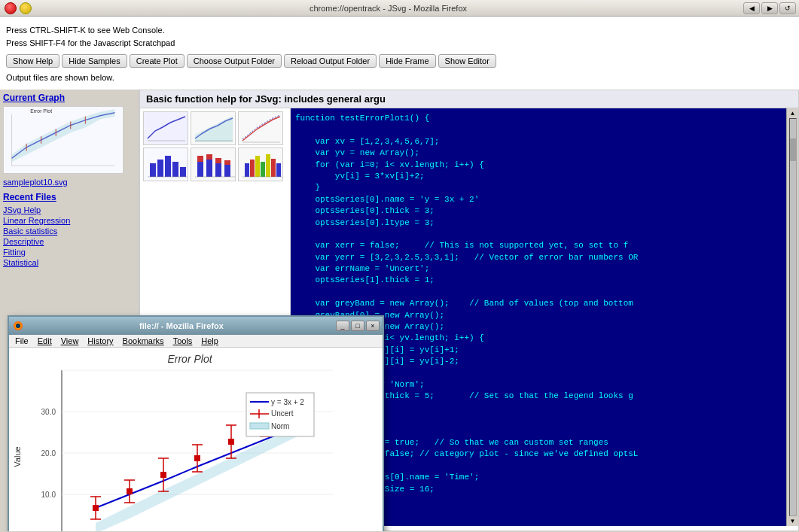 This screenshot has height=532, width=799. Describe the element at coordinates (69, 263) in the screenshot. I see `help-link-stats: Statistical` at that location.